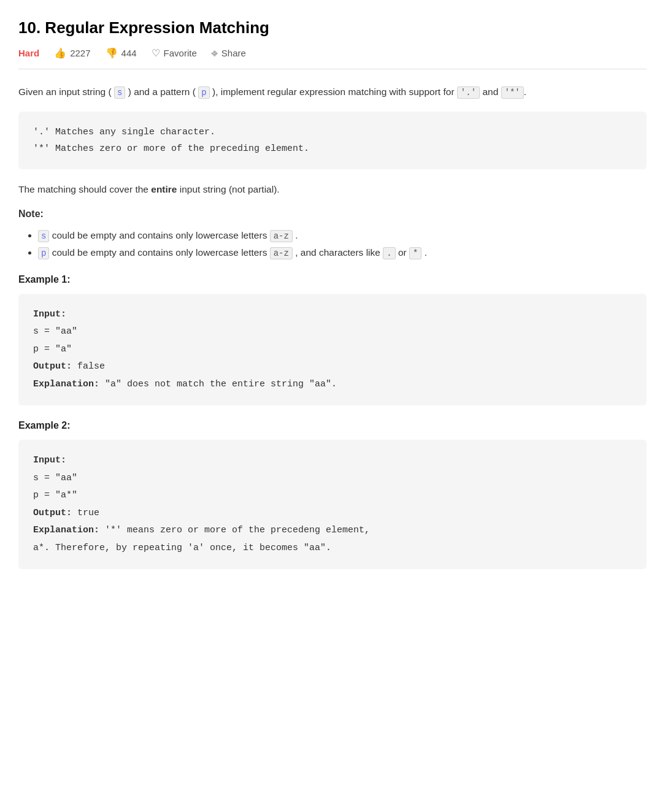 The image size is (665, 812). I want to click on example2-s-line: s = "aa", so click(332, 478).